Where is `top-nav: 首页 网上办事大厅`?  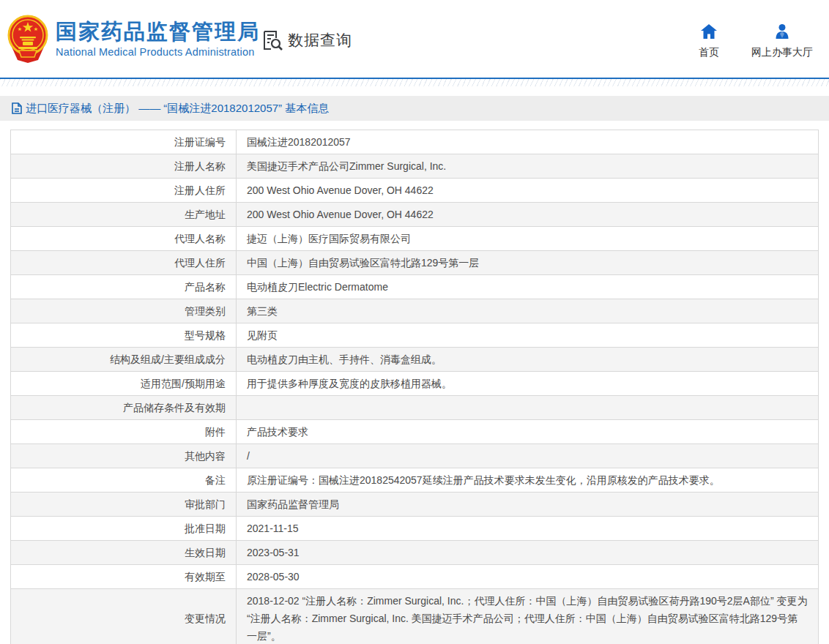
top-nav: 首页 网上办事大厅 is located at coordinates (756, 41).